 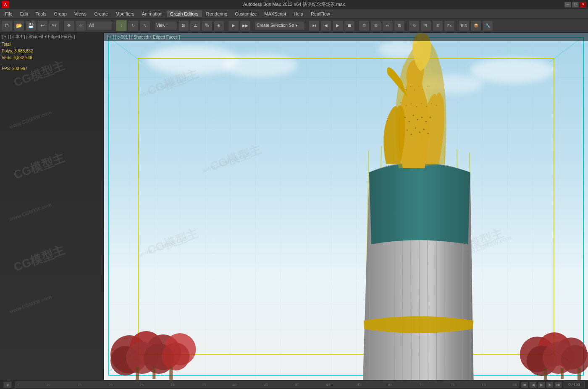 What do you see at coordinates (294, 14) in the screenshot?
I see `menubar: File Edit Tools Group Views Create Modif…` at bounding box center [294, 14].